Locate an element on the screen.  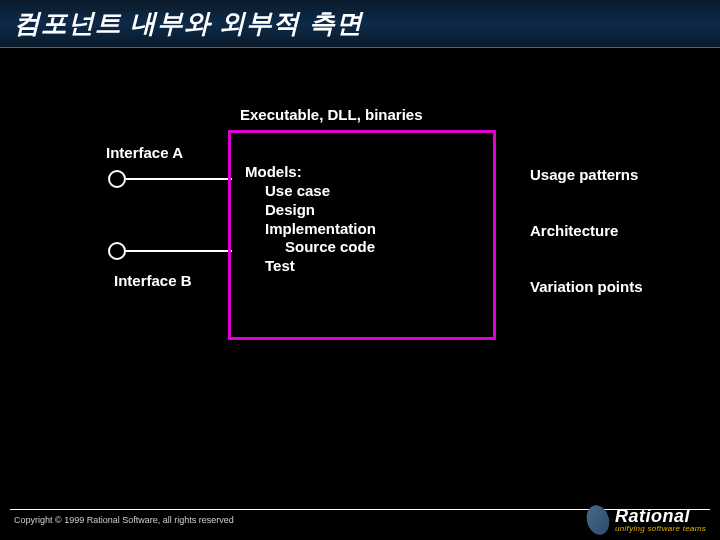
executable-label: Executable, DLL, binaries is located at coordinates (332, 114).